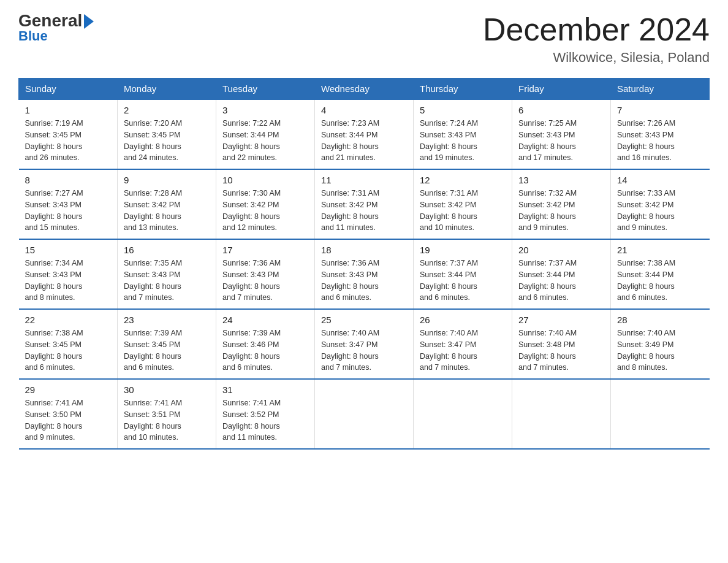 The image size is (728, 563). Describe the element at coordinates (561, 110) in the screenshot. I see `day-number: 6` at that location.